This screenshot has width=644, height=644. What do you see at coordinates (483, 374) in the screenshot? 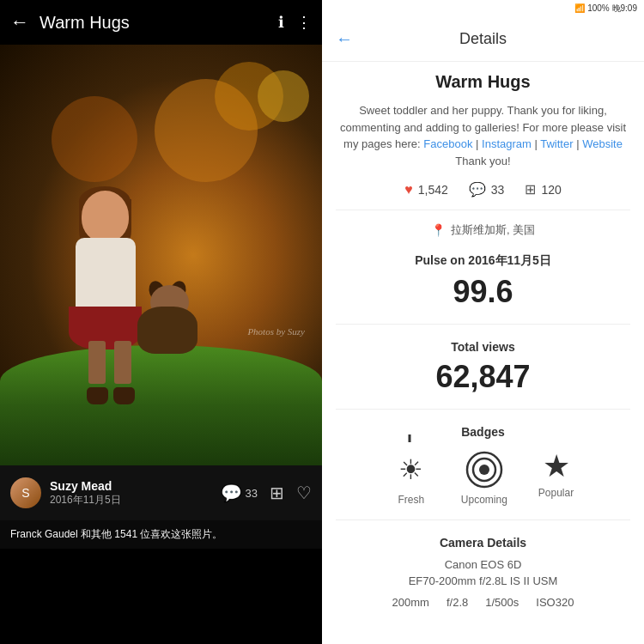
I see `views-section: Total views 62,847` at bounding box center [483, 374].